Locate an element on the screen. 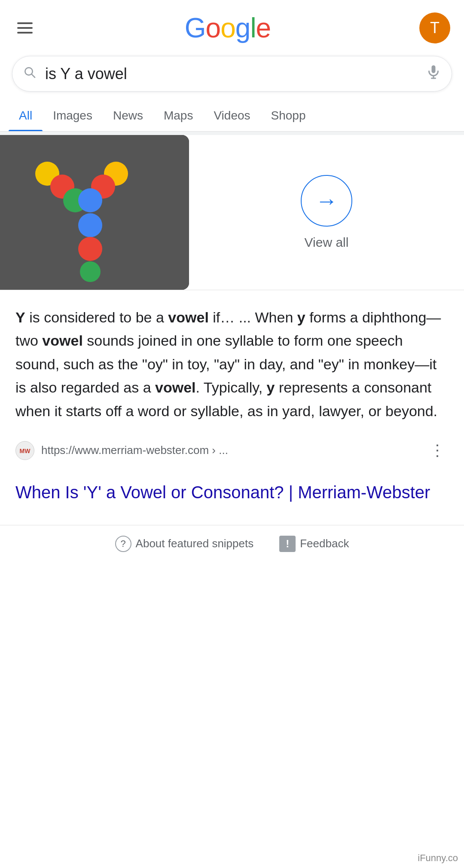  search-tabs: All Images News Maps Videos Shopp is located at coordinates (232, 116).